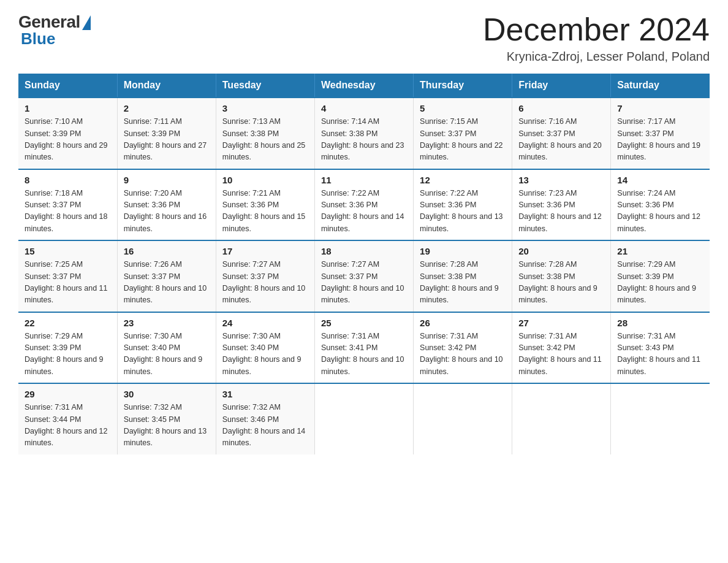 Image resolution: width=728 pixels, height=563 pixels. What do you see at coordinates (67, 283) in the screenshot?
I see `day-info: Sunrise: 7:25 AM Sunset: 3:37 PM Dayligh…` at bounding box center [67, 283].